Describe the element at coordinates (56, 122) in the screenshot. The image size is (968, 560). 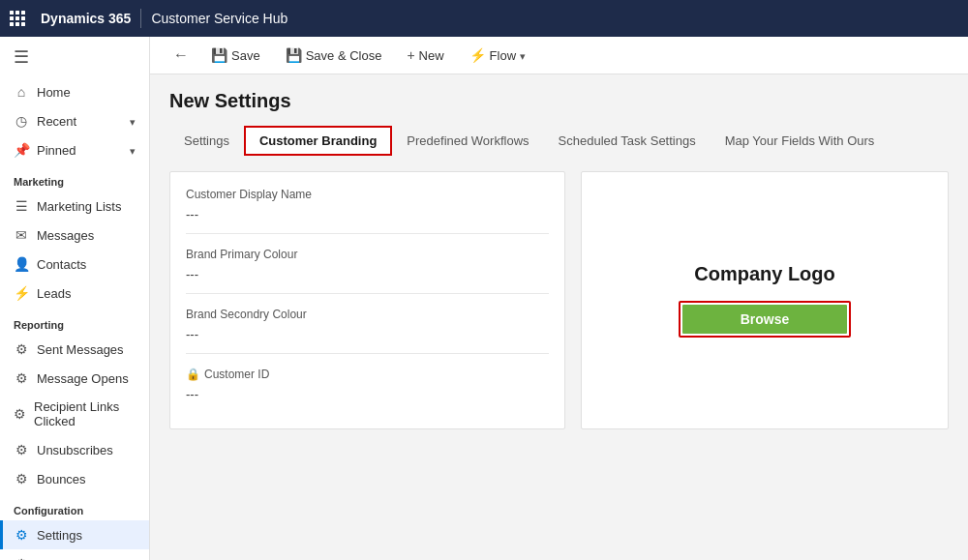
I see `sidebar-label-recent: Recent` at that location.